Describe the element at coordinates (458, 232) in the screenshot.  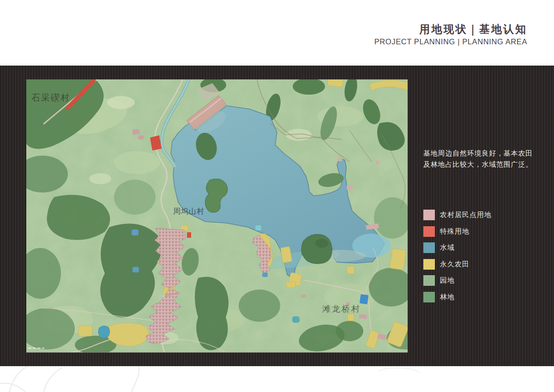
I see `legend-item: 特殊用地` at that location.